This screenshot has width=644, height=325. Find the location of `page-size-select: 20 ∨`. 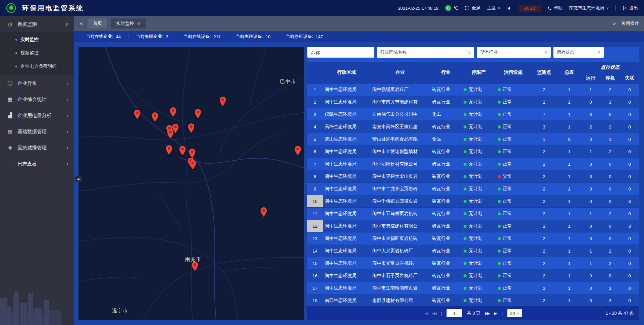

page-size-select: 20 ∨ is located at coordinates (515, 313).